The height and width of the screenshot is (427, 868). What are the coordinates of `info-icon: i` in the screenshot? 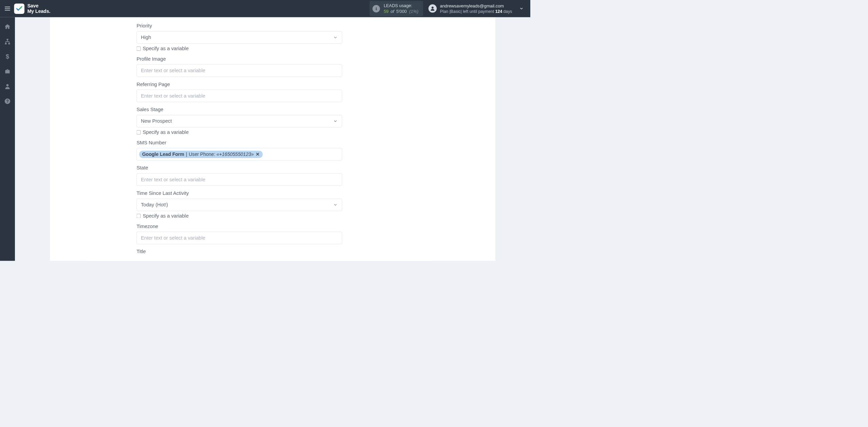 It's located at (376, 8).